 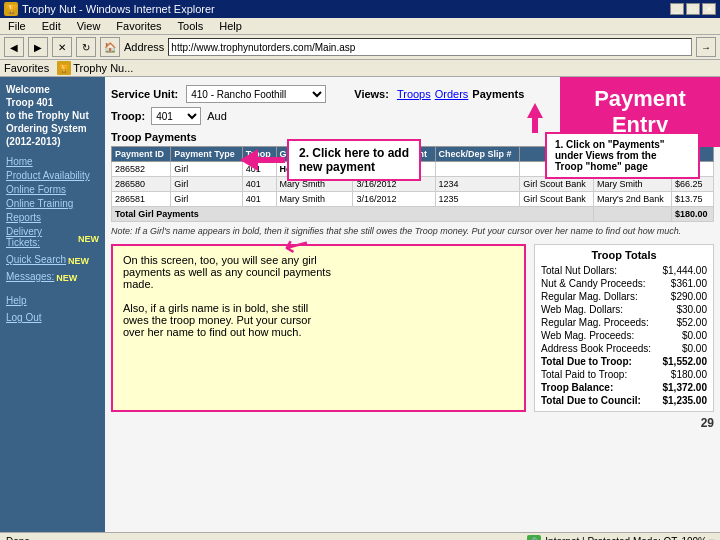 What do you see at coordinates (144, 94) in the screenshot?
I see `service-unit-label: Service Unit:` at bounding box center [144, 94].